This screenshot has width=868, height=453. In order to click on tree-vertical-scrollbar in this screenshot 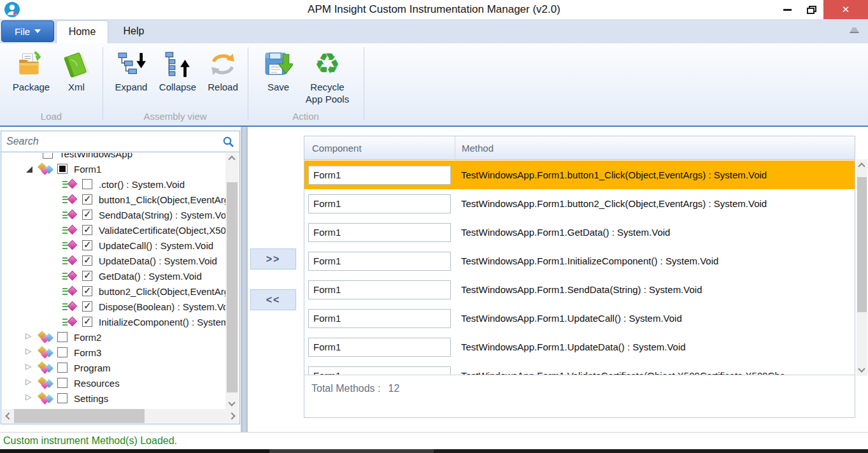, I will do `click(232, 281)`.